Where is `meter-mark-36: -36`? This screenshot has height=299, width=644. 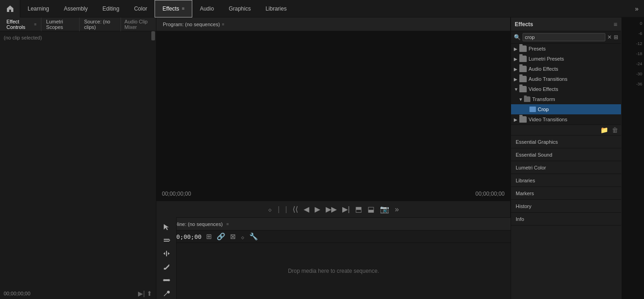 meter-mark-36: -36 is located at coordinates (633, 84).